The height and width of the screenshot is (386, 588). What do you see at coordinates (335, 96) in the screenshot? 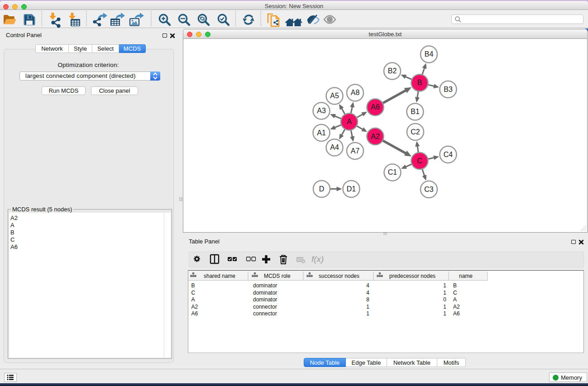
I see `svg-text: A5` at bounding box center [335, 96].